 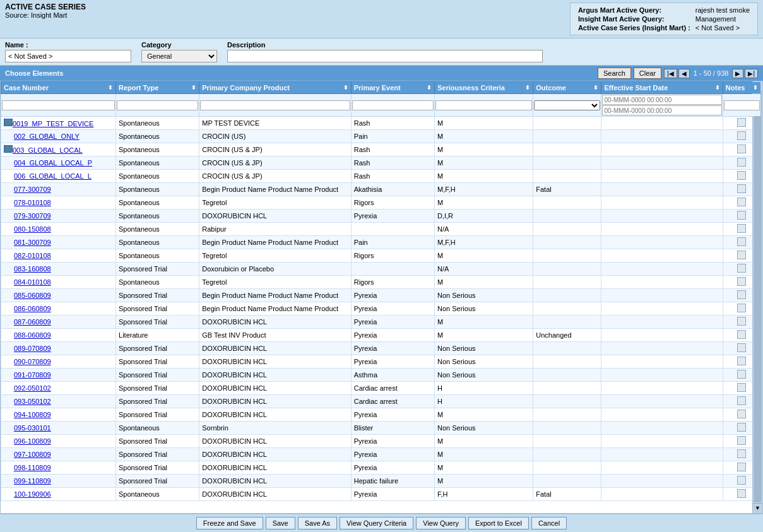 I want to click on case-number-link: 093-050102, so click(x=33, y=401).